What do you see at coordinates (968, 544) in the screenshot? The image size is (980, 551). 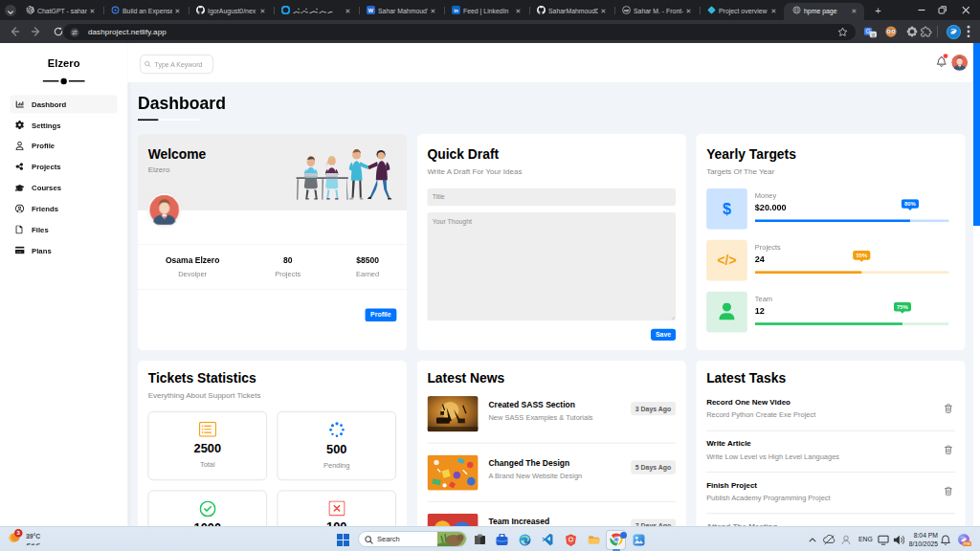 I see `svg-text: PRE` at bounding box center [968, 544].